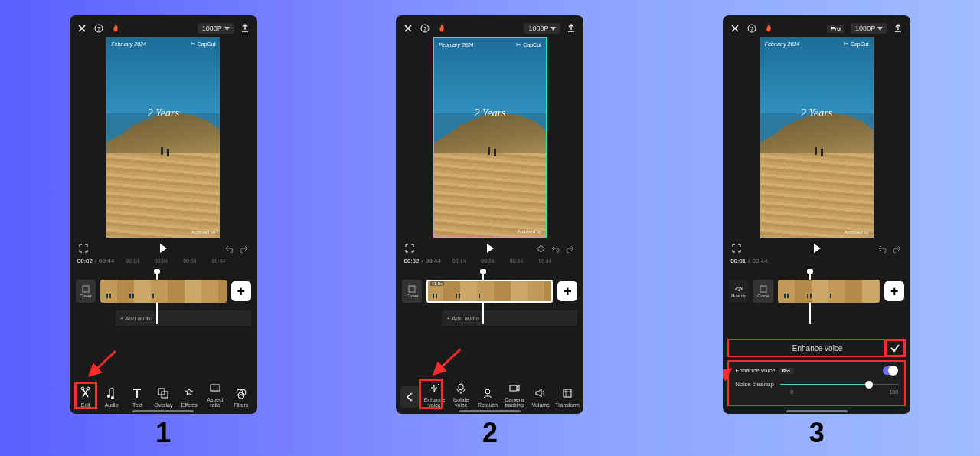 The width and height of the screenshot is (980, 456). I want to click on tool-audio: Audio, so click(112, 397).